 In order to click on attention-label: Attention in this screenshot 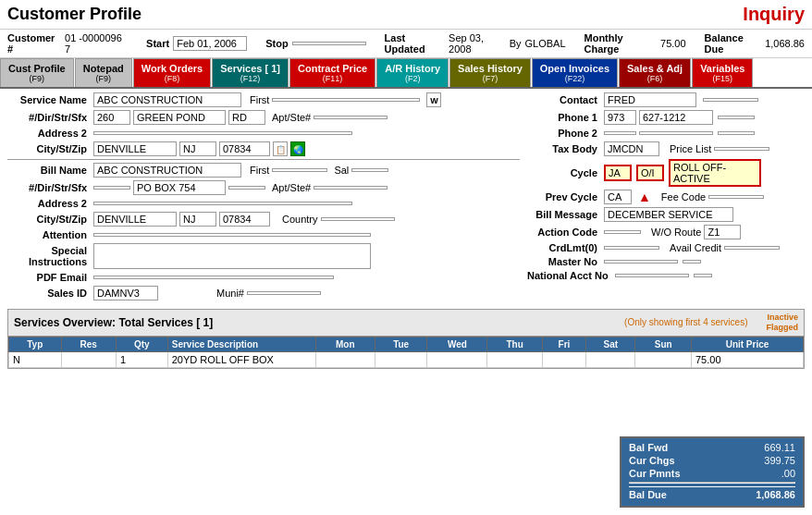, I will do `click(49, 235)`.